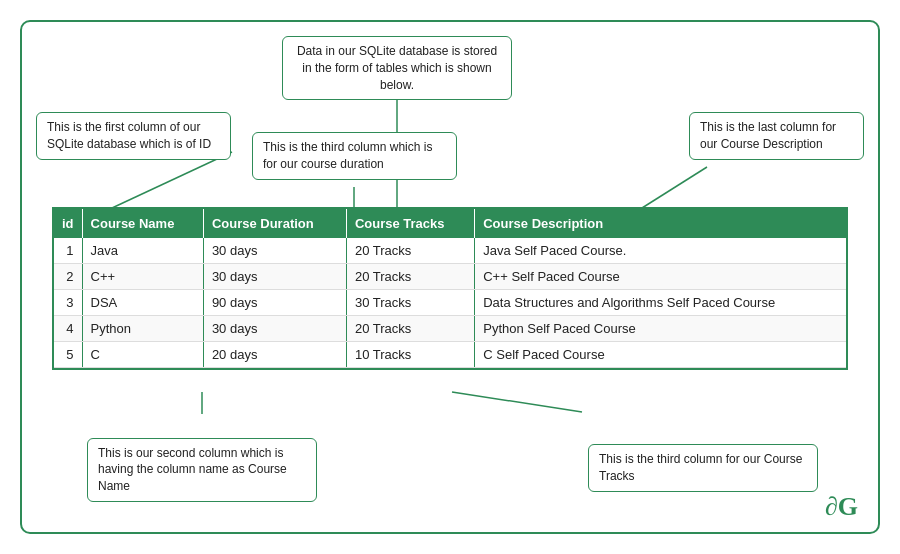 This screenshot has width=900, height=554. Describe the element at coordinates (142, 224) in the screenshot. I see `col-header-course-name: Course Name` at that location.